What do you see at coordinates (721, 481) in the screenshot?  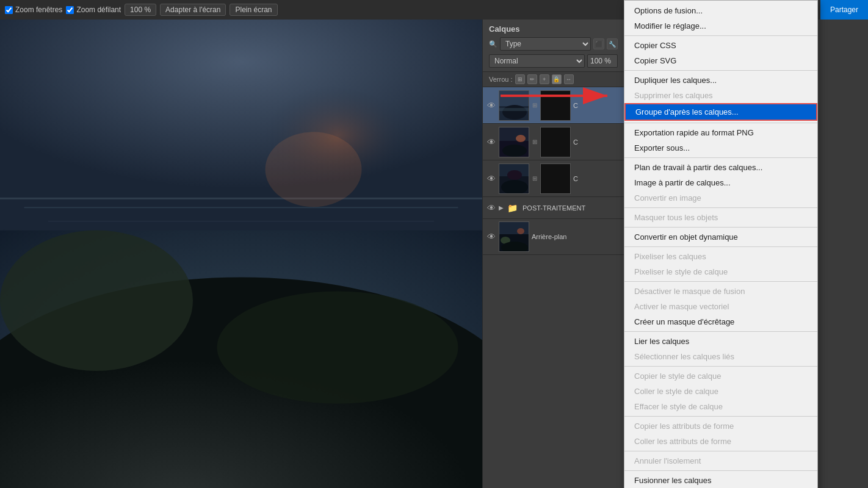 I see `menu-fusionner-calques: Fusionner les calques` at bounding box center [721, 481].